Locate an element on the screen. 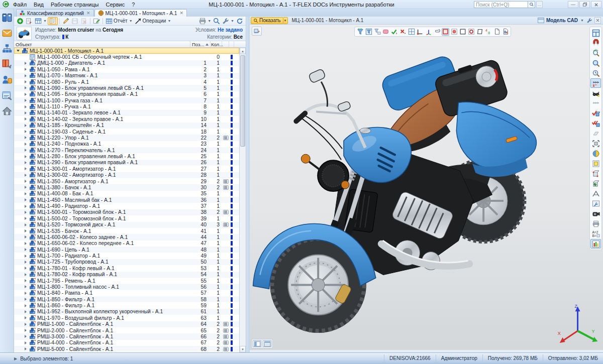  table-row: МЦ-1-290 - Блок управления правый - А.1 … is located at coordinates (127, 163).